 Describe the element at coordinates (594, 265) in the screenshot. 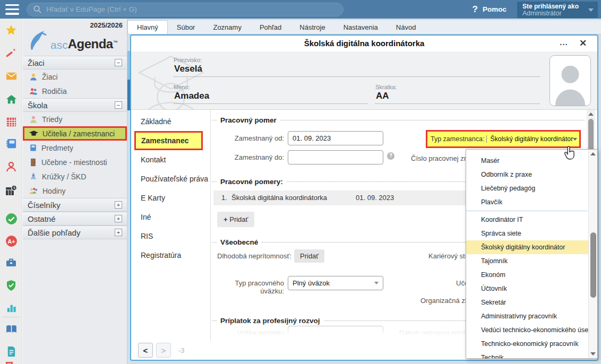

I see `scrollbar-thumb` at that location.